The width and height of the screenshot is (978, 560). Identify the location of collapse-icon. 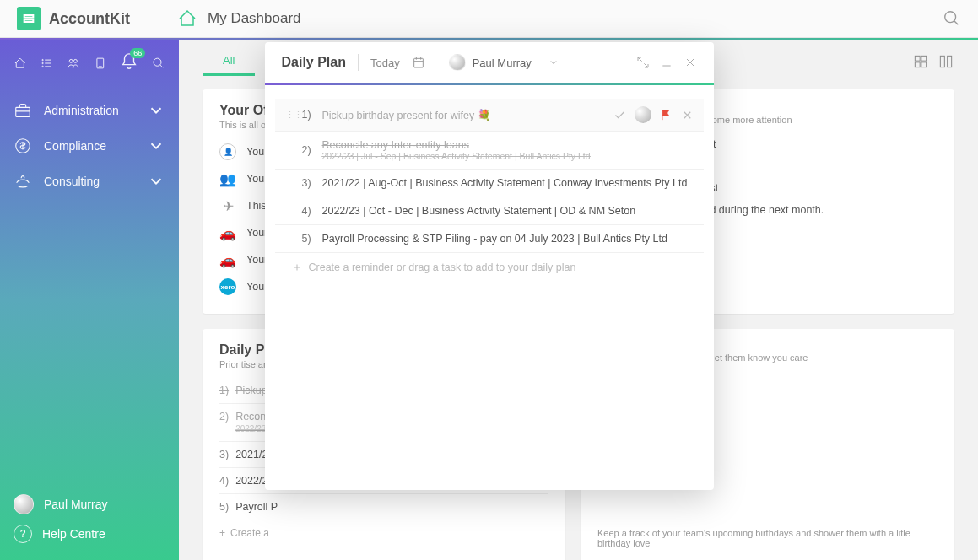
(643, 62).